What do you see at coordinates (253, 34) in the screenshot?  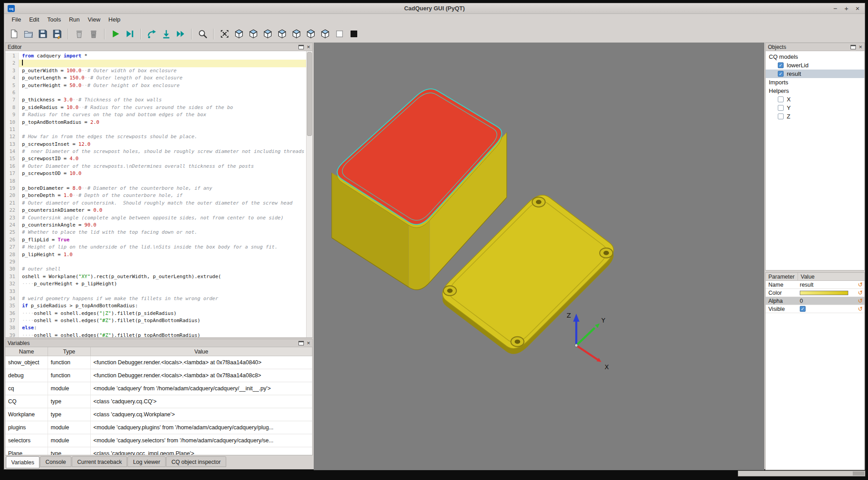 I see `view-front-icon` at bounding box center [253, 34].